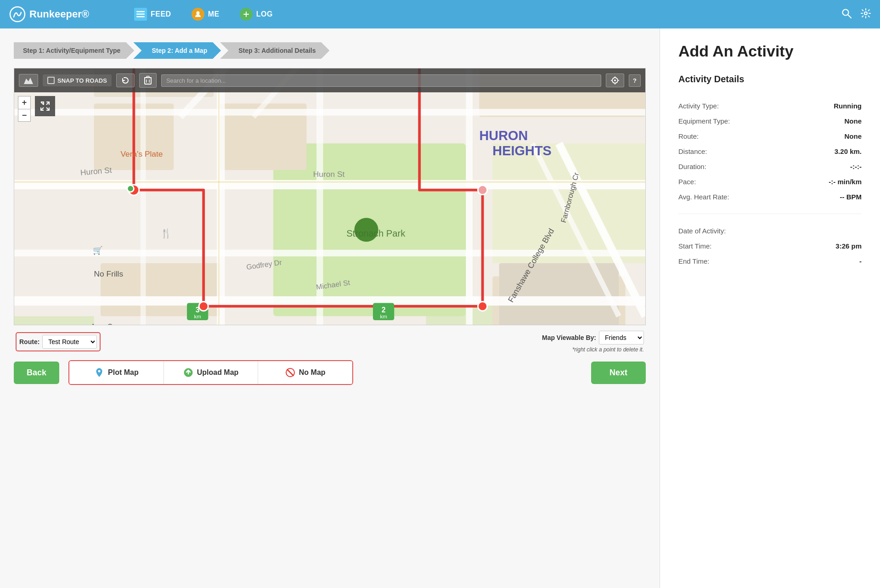 The image size is (880, 588). What do you see at coordinates (866, 15) in the screenshot?
I see `settings-icon` at bounding box center [866, 15].